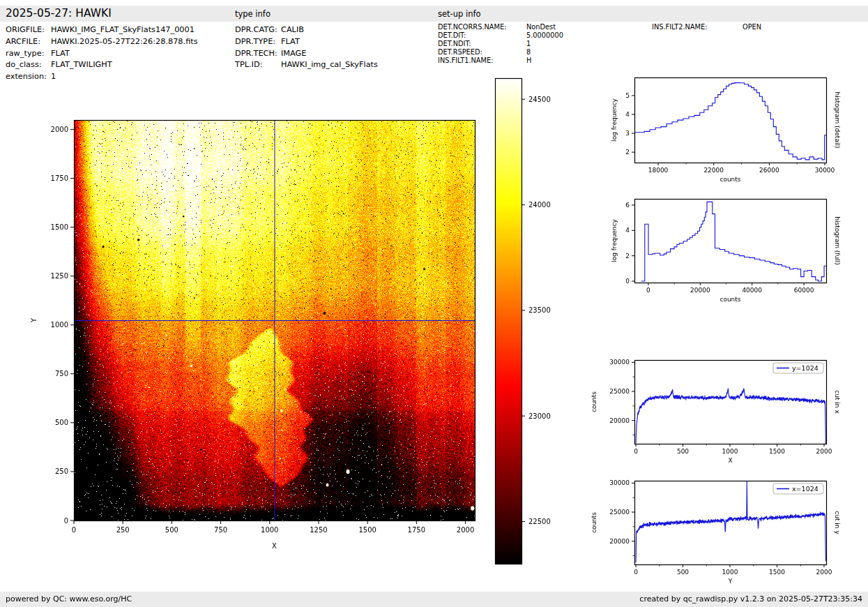  I want to click on footer-bar: powered by QC: www.eso.org/HC created by…, so click(434, 599).